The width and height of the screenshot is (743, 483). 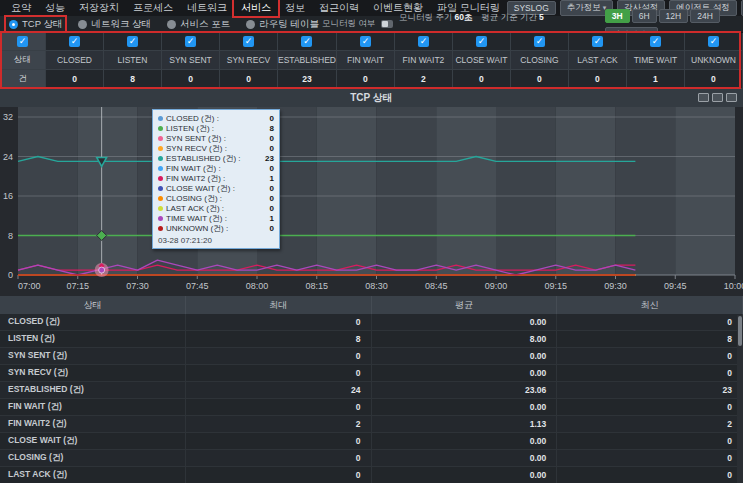 I want to click on save-image-icon, so click(x=718, y=98).